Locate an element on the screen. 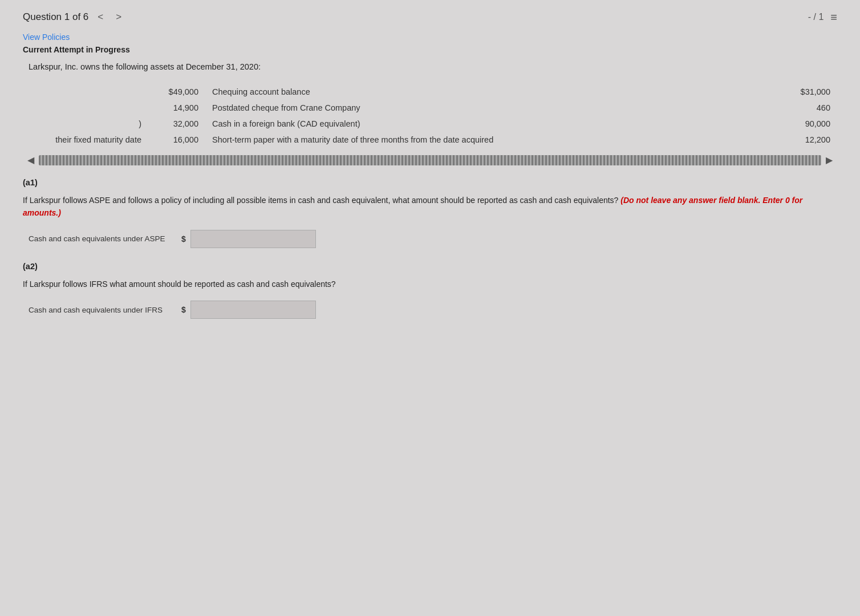 The image size is (860, 616). nav-prev-button: < is located at coordinates (100, 17).